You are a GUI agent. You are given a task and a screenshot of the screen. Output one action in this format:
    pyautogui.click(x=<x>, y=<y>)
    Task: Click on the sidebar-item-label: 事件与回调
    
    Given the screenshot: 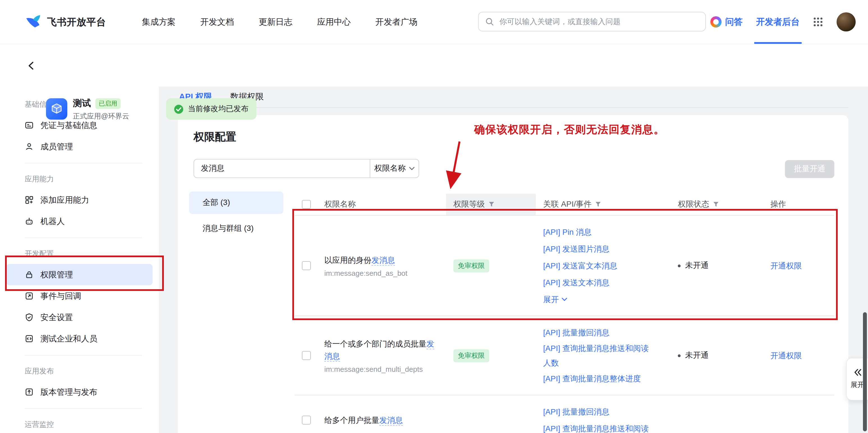 What is the action you would take?
    pyautogui.click(x=61, y=296)
    